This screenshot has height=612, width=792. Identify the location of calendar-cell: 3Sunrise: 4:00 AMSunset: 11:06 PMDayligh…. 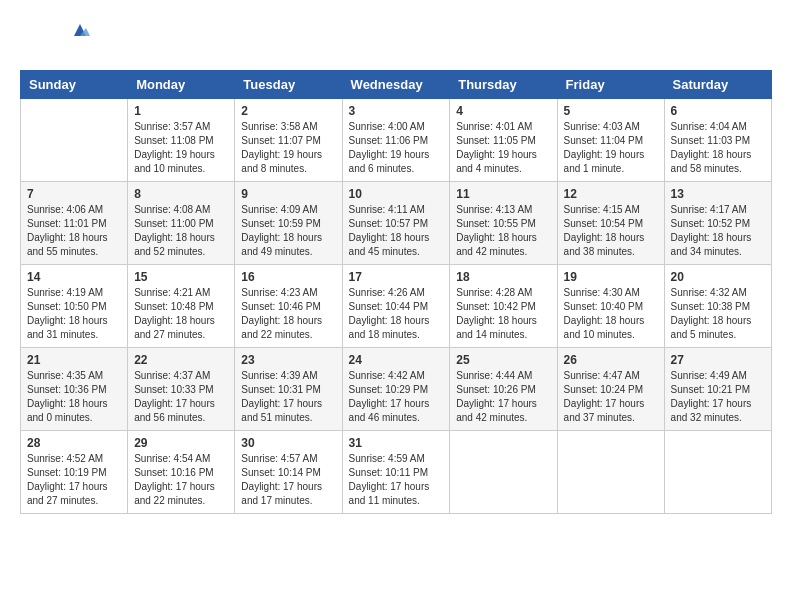
(396, 140).